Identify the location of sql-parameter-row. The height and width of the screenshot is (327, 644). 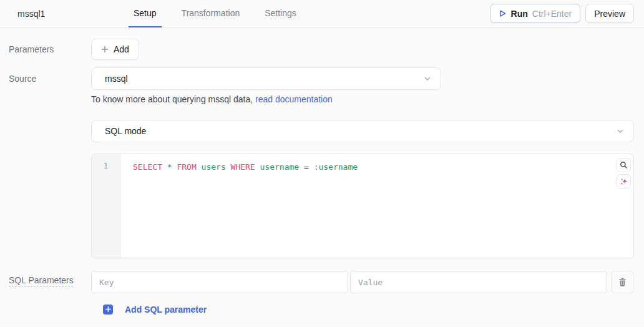
(363, 282).